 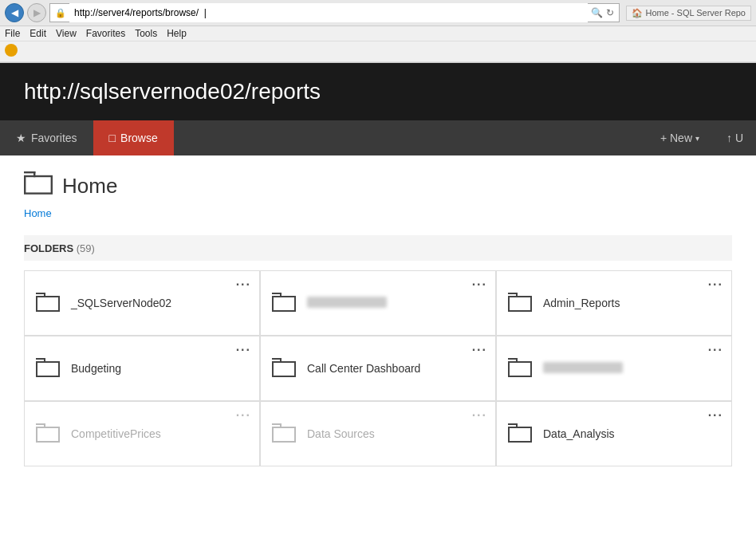 I want to click on breadcrumb: Home, so click(x=378, y=213).